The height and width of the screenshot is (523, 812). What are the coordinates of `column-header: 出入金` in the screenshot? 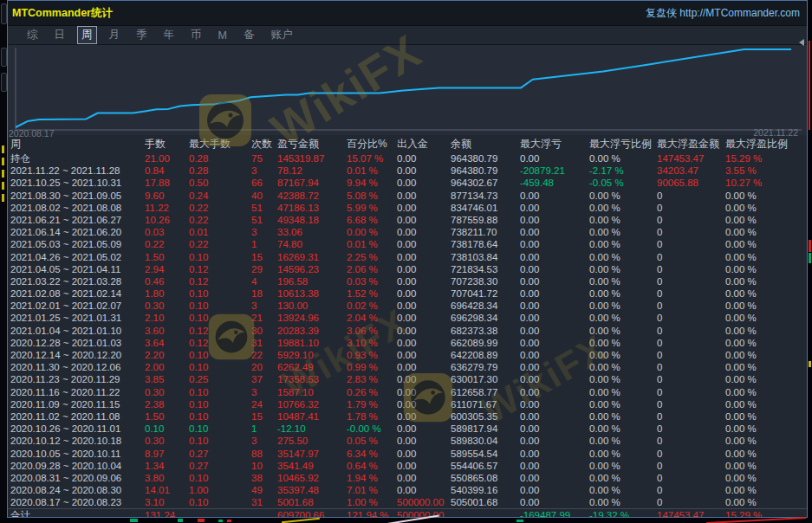 It's located at (424, 144).